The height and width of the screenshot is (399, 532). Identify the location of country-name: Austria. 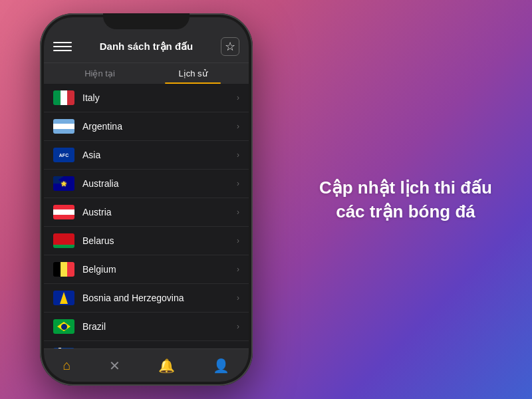
(160, 212).